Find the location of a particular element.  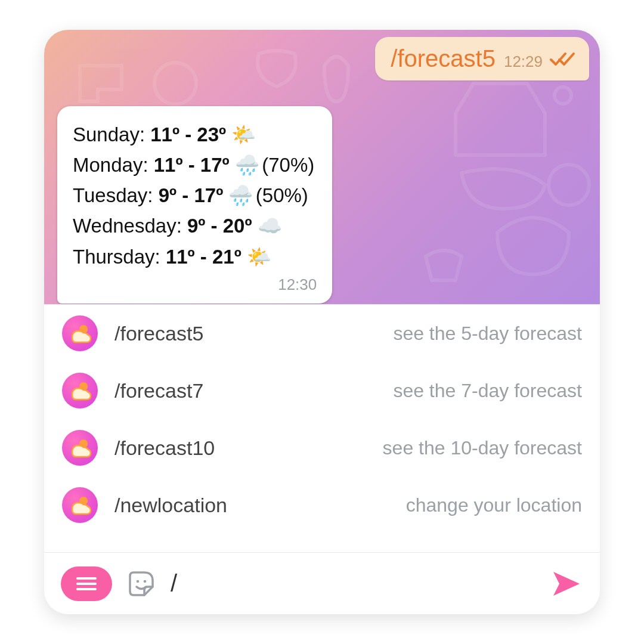

forecast-line: Sunday: 11º - 23º 🌤️ is located at coordinates (193, 135).